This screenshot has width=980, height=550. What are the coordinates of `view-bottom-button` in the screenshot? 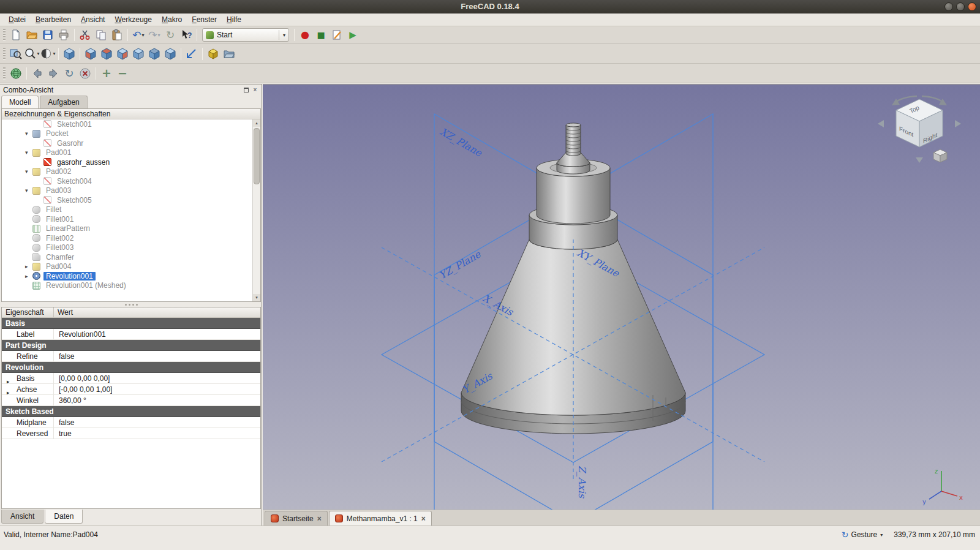 It's located at (154, 54).